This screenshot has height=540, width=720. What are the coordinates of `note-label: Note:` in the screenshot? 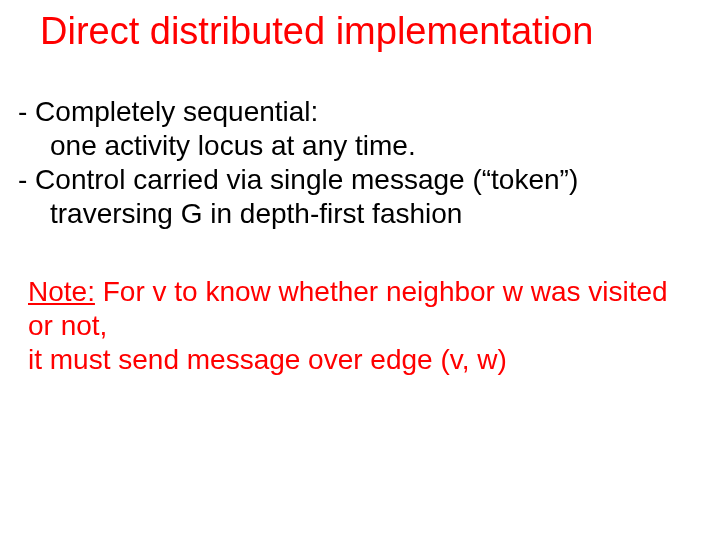 It's located at (62, 292).